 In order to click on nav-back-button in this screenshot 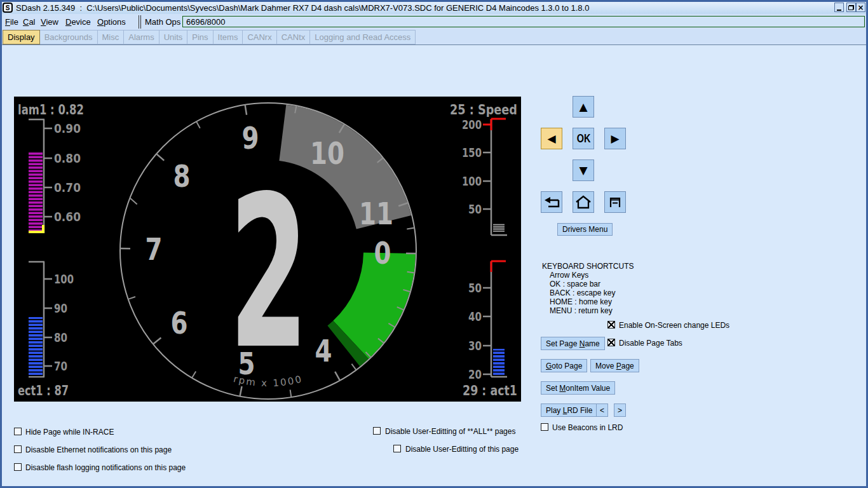, I will do `click(552, 202)`.